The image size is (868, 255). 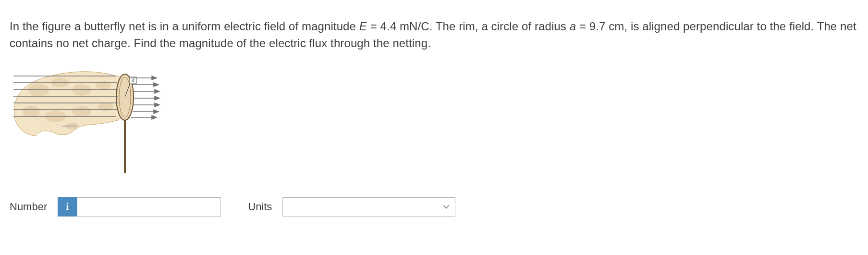 I want to click on problem-text-part1: In the figure a butterfly net is in a un…, so click(x=184, y=26).